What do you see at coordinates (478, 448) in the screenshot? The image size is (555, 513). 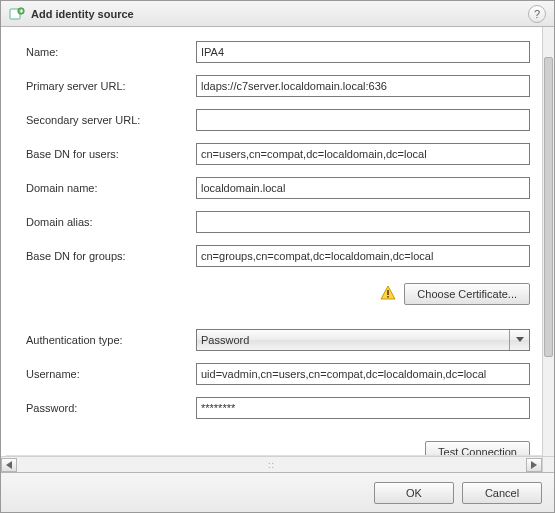 I see `test-connection-button: Test Connection` at bounding box center [478, 448].